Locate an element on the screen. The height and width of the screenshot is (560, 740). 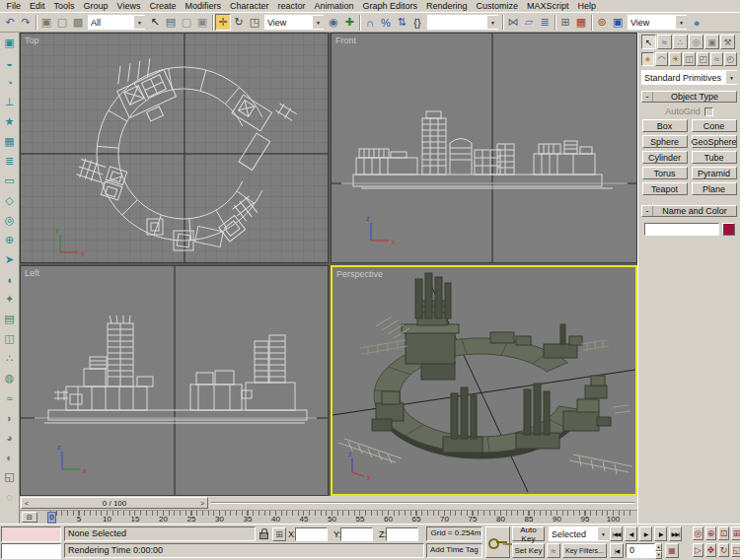
object-type-button: Sphere is located at coordinates (665, 142).